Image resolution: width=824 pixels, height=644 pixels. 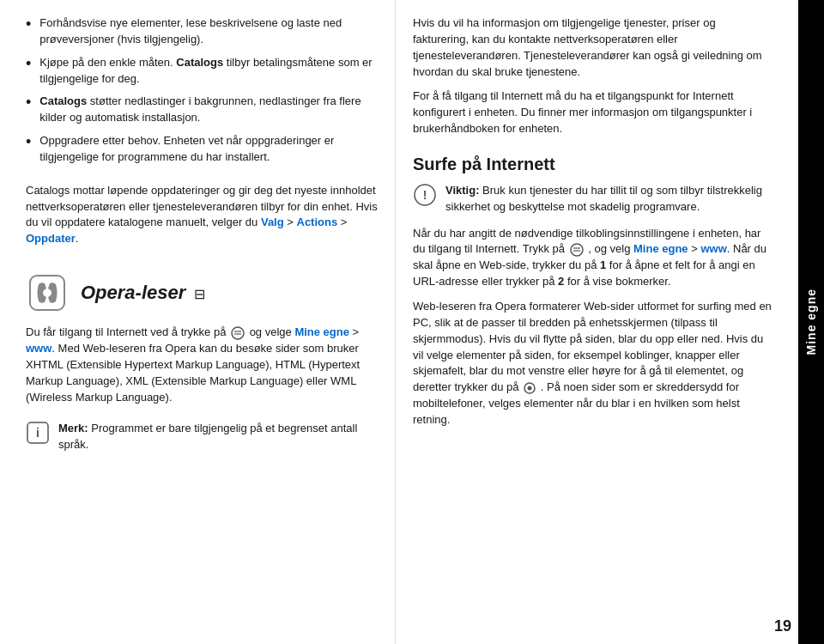 I want to click on bullet-text: Forhåndsvise nye elementer, lese beskriv…, so click(x=209, y=32).